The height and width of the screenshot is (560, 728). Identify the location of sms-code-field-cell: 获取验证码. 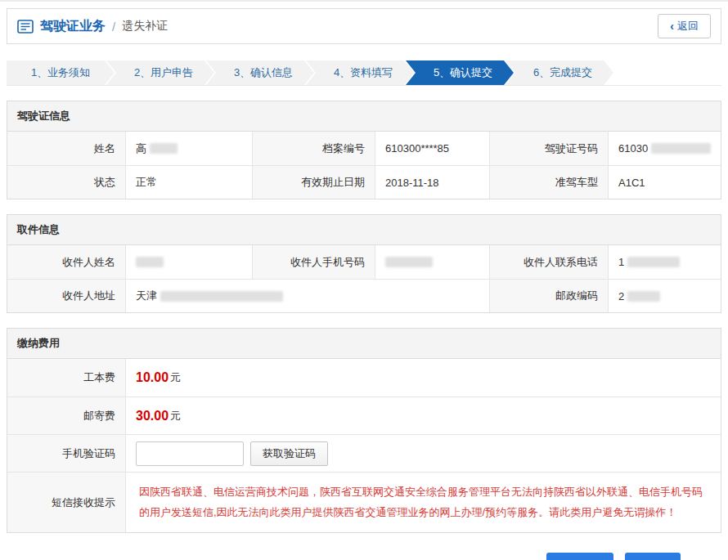
(424, 453).